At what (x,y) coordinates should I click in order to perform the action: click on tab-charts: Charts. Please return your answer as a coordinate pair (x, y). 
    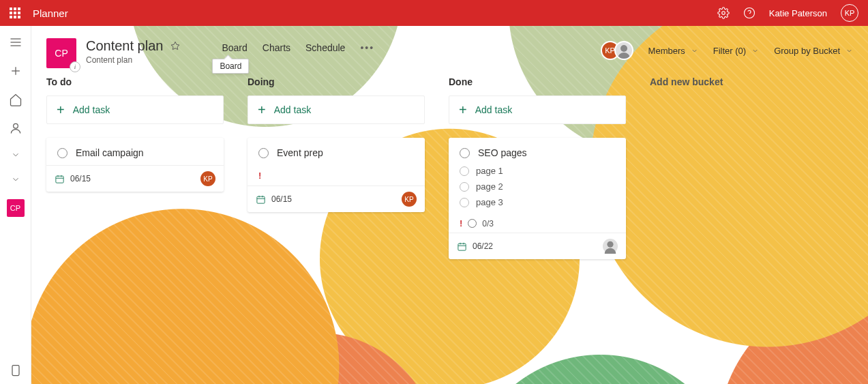
    Looking at the image, I should click on (277, 48).